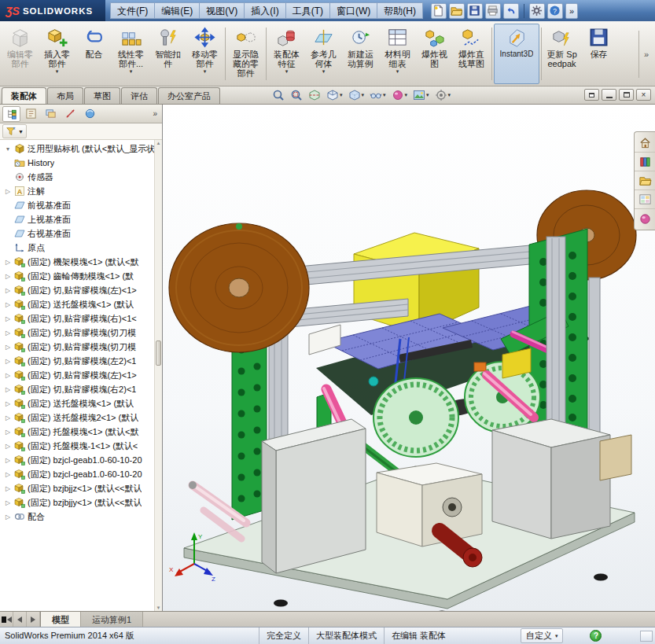 This screenshot has height=644, width=655. I want to click on tree-item-6: 原点, so click(77, 248).